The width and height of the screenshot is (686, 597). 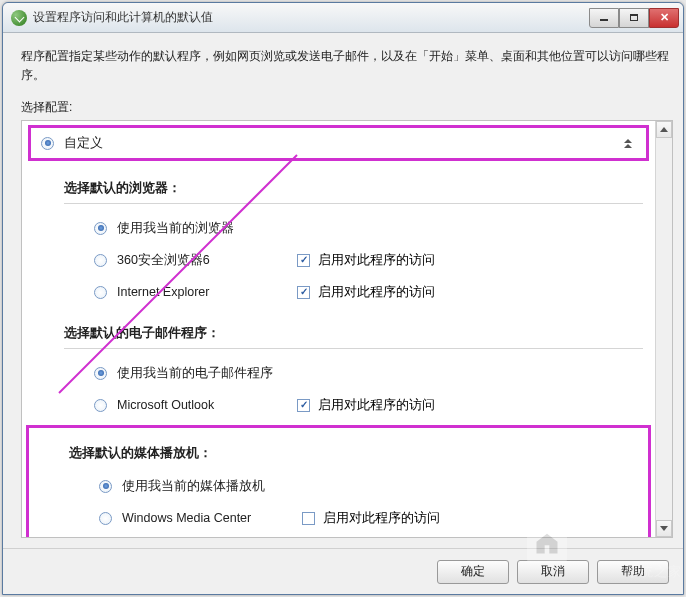 What do you see at coordinates (634, 18) in the screenshot?
I see `maximize-button` at bounding box center [634, 18].